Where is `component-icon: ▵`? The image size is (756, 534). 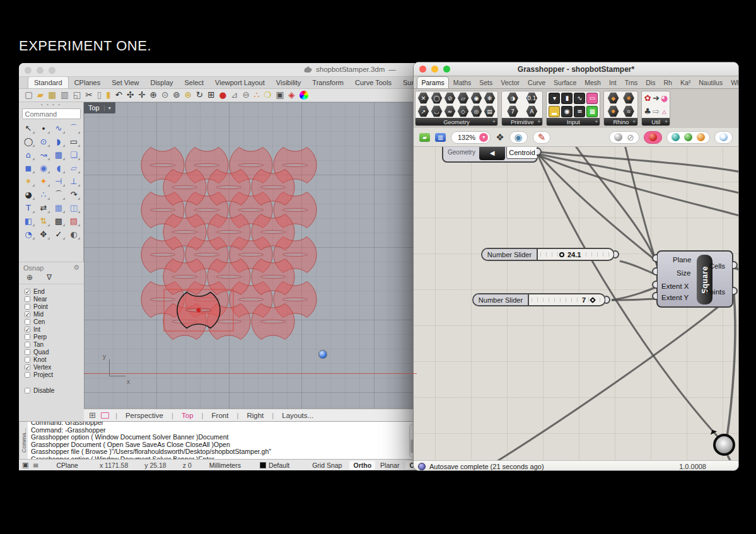
component-icon: ▵ is located at coordinates (665, 111).